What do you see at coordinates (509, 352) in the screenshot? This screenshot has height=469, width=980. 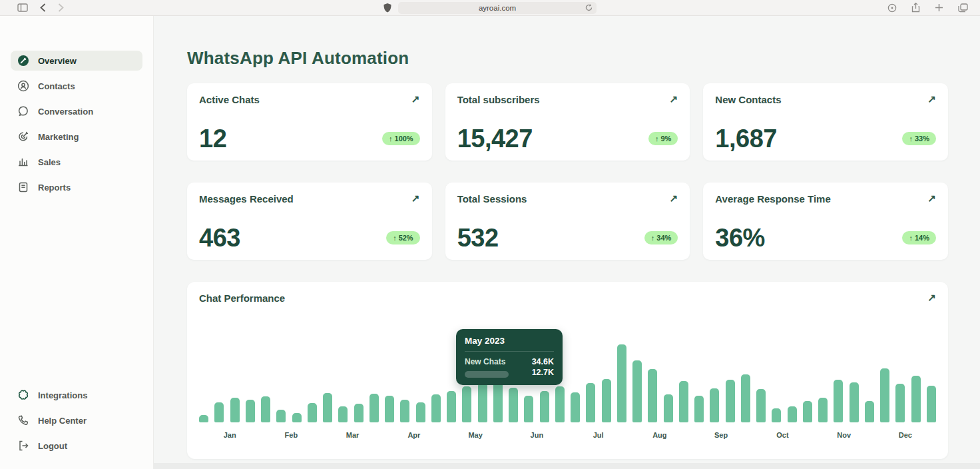 I see `tooltip-divider` at bounding box center [509, 352].